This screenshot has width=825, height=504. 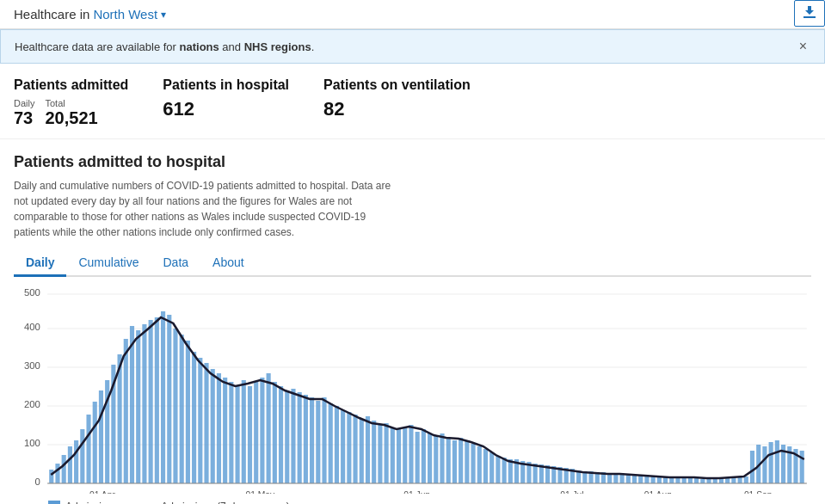 I want to click on header-region: North West, so click(x=126, y=14).